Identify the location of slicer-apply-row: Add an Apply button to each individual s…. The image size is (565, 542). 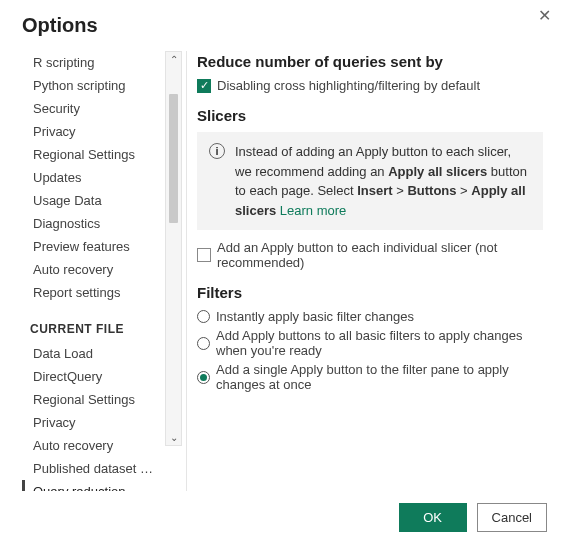
(370, 255).